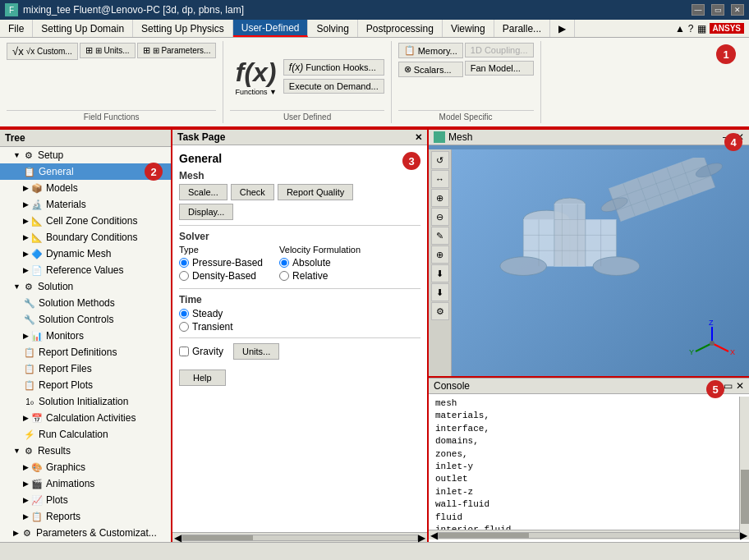 Image resolution: width=749 pixels, height=560 pixels. What do you see at coordinates (85, 418) in the screenshot?
I see `tree-item-calc-activities: ▶ 📅 Calculation Activities` at bounding box center [85, 418].